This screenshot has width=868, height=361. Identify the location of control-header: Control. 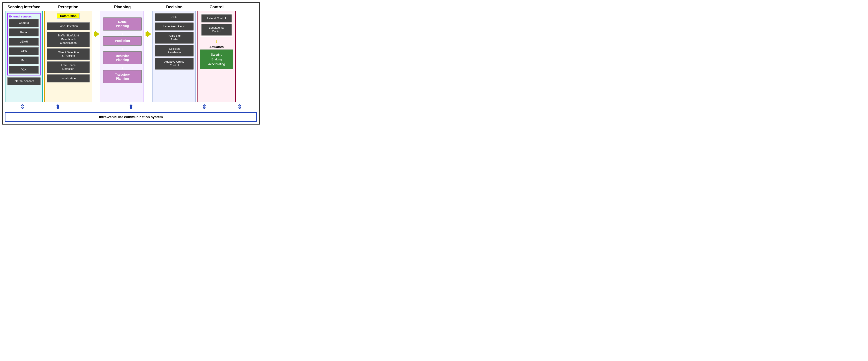
(217, 7).